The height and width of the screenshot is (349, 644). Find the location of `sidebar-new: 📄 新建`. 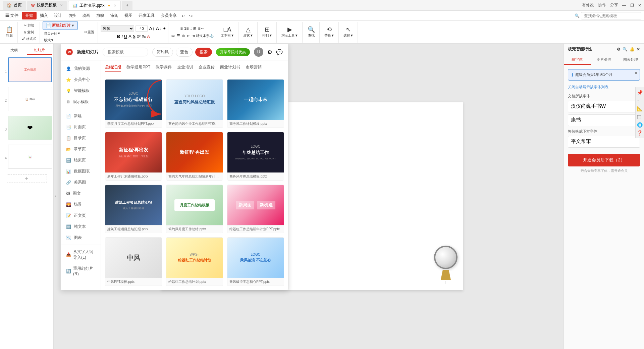

sidebar-new: 📄 新建 is located at coordinates (80, 116).